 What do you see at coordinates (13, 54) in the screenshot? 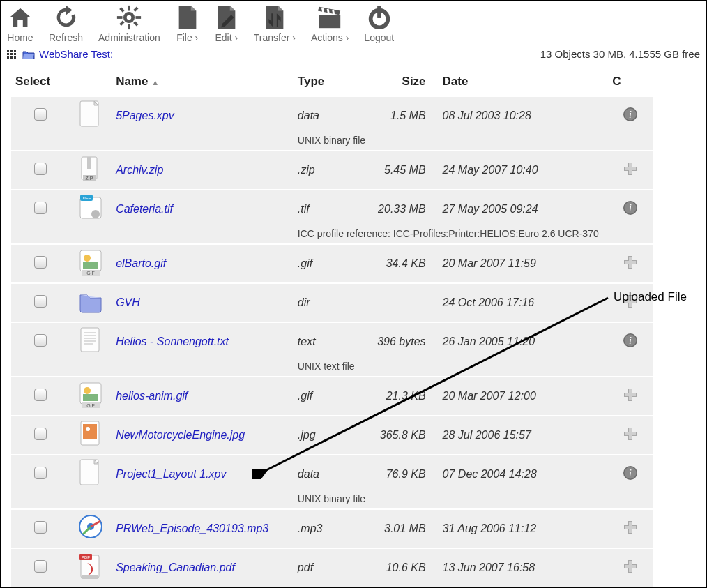
I see `grid-view-icon` at bounding box center [13, 54].